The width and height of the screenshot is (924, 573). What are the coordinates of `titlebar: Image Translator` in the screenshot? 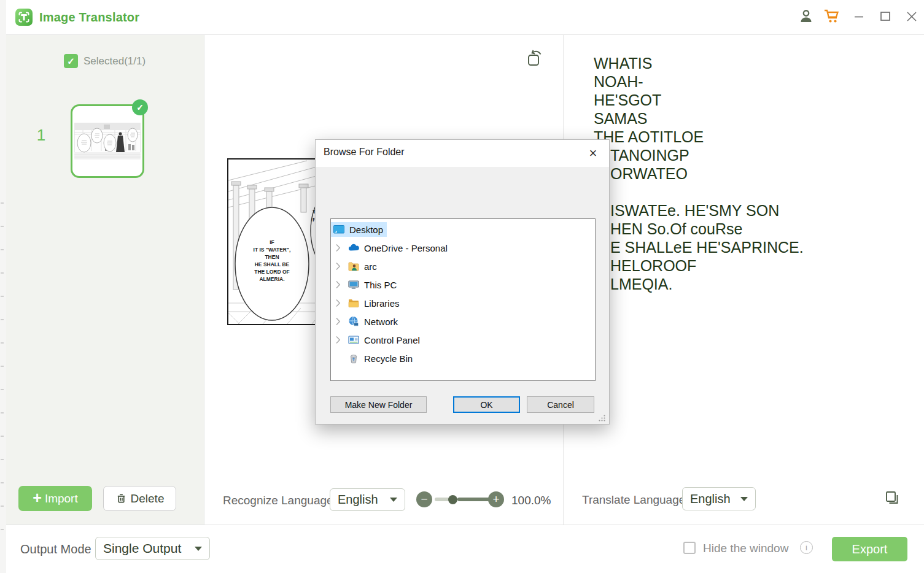 It's located at (465, 17).